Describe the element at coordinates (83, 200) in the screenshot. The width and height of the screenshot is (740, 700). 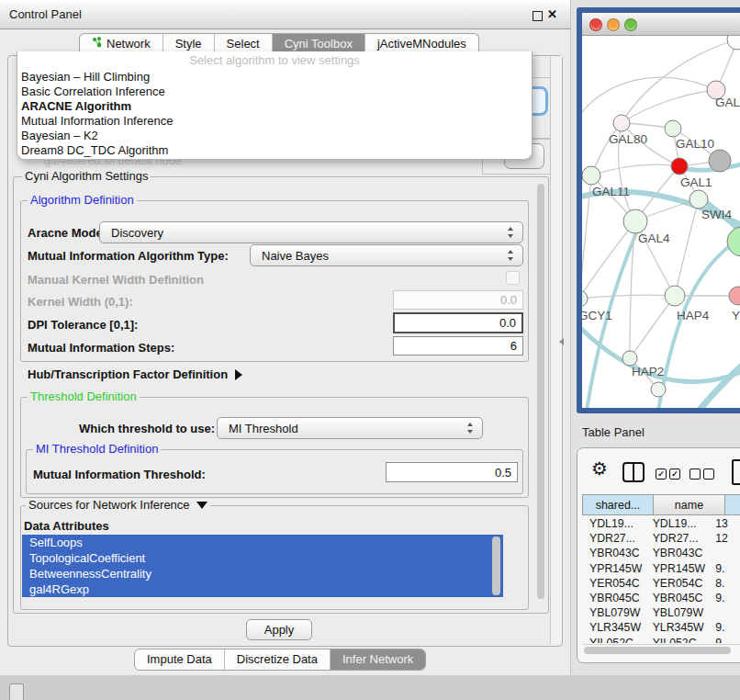
I see `algorithm-definition-title: Algorithm Definition` at that location.